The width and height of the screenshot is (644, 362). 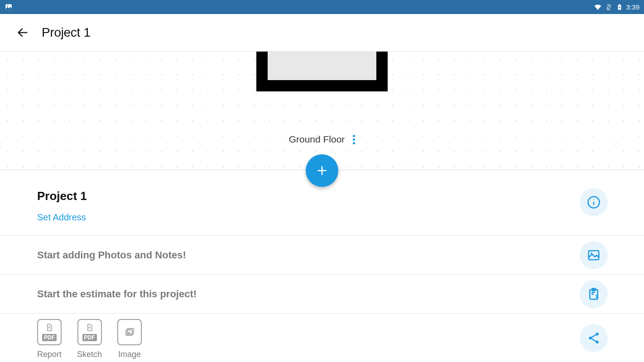 What do you see at coordinates (322, 217) in the screenshot?
I see `set-address-link: Set Address` at bounding box center [322, 217].